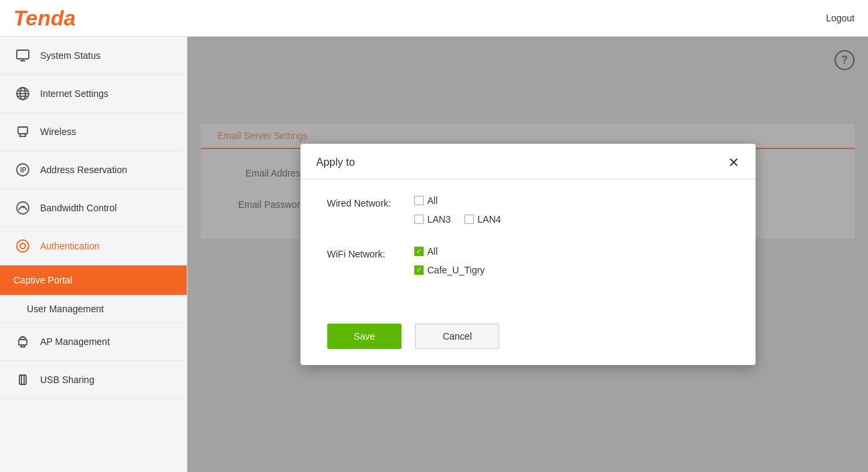  Describe the element at coordinates (365, 336) in the screenshot. I see `save-button: Save` at that location.